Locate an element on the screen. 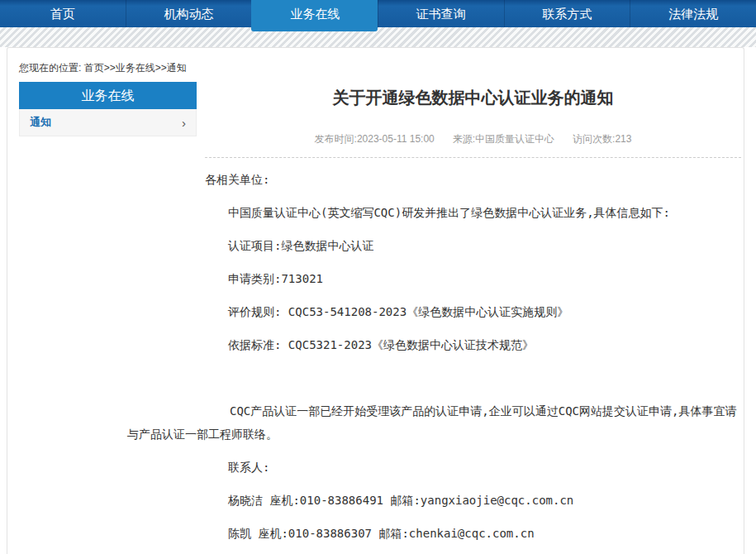 The width and height of the screenshot is (756, 554). sidebar-header: 业务在线 is located at coordinates (107, 96).